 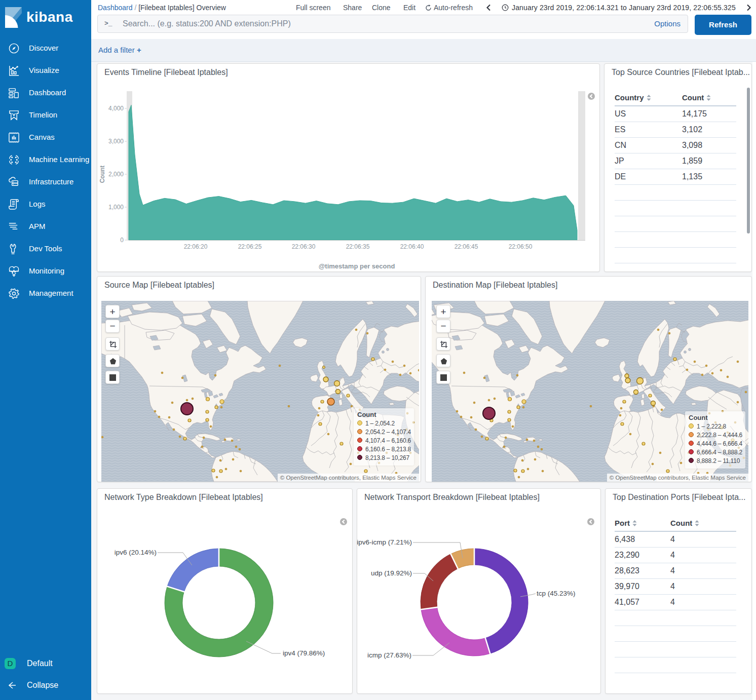 What do you see at coordinates (250, 247) in the screenshot?
I see `svg-text: 22:06:25` at bounding box center [250, 247].